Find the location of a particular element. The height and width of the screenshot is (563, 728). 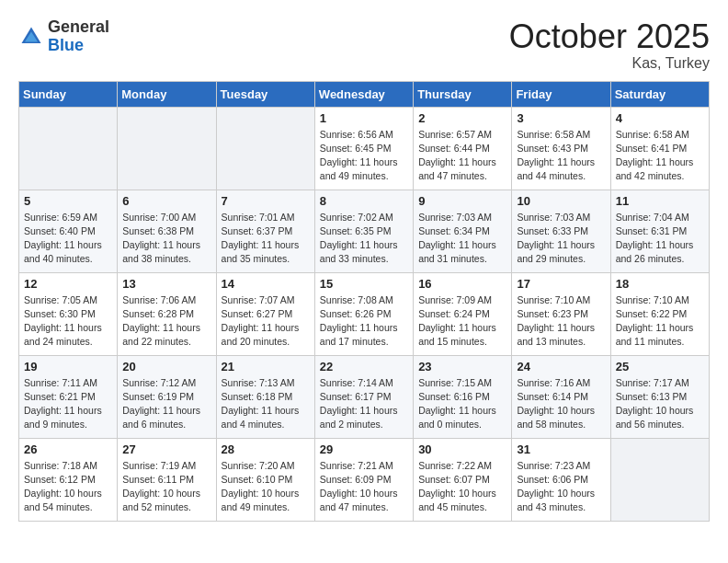

day-number: 29 is located at coordinates (364, 449).